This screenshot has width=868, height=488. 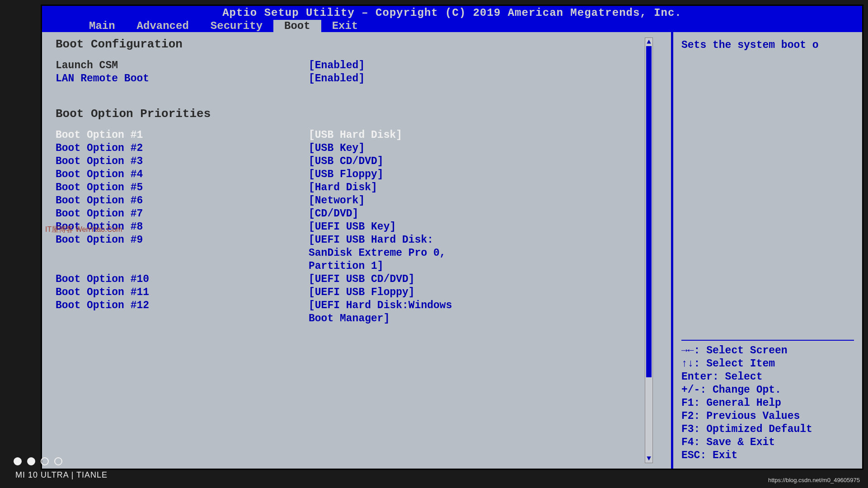 I want to click on boot-option-value: [UEFI USB Key], so click(x=352, y=227).